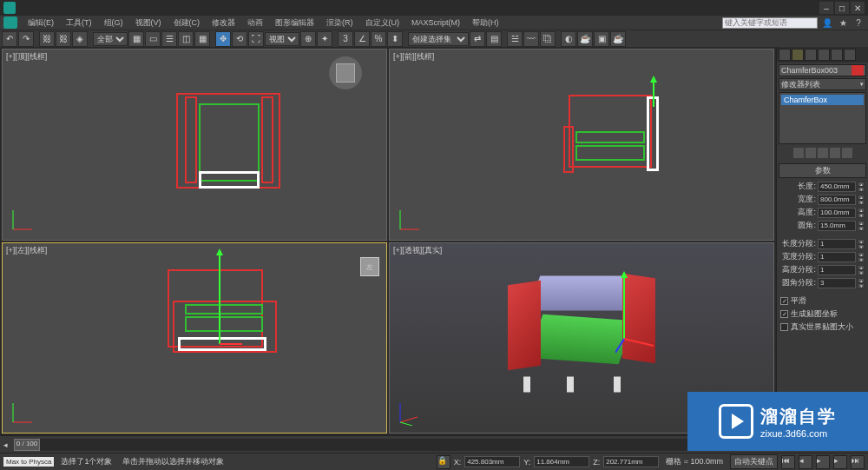 The width and height of the screenshot is (868, 470). I want to click on select-region-button: ◫, so click(186, 39).